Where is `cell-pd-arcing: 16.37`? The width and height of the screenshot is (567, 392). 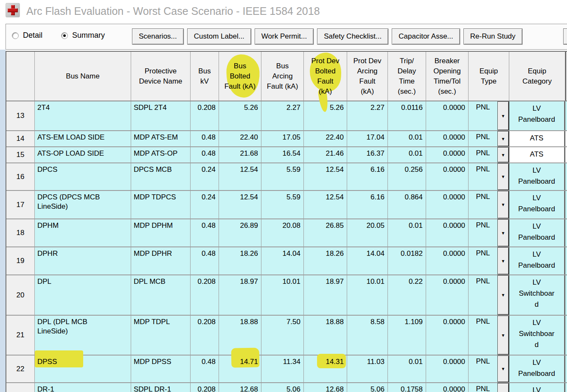 cell-pd-arcing: 16.37 is located at coordinates (368, 155).